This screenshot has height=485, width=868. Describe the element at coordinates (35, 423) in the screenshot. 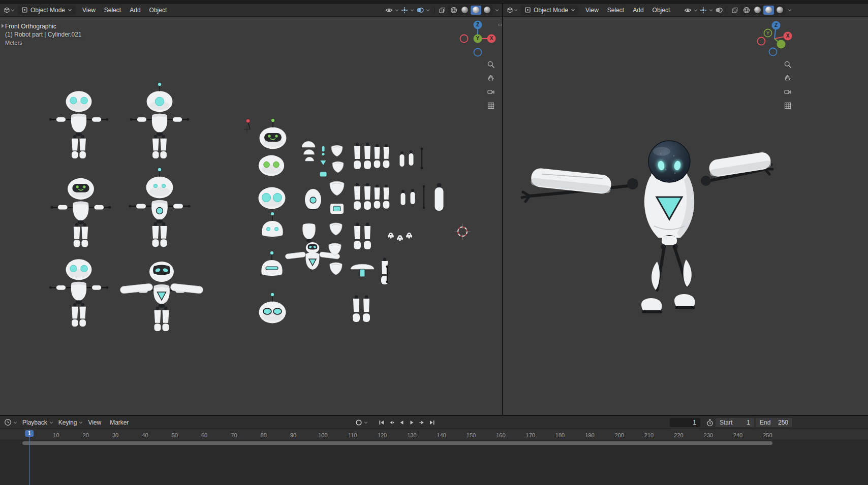

I see `menu-playback: Playback` at that location.